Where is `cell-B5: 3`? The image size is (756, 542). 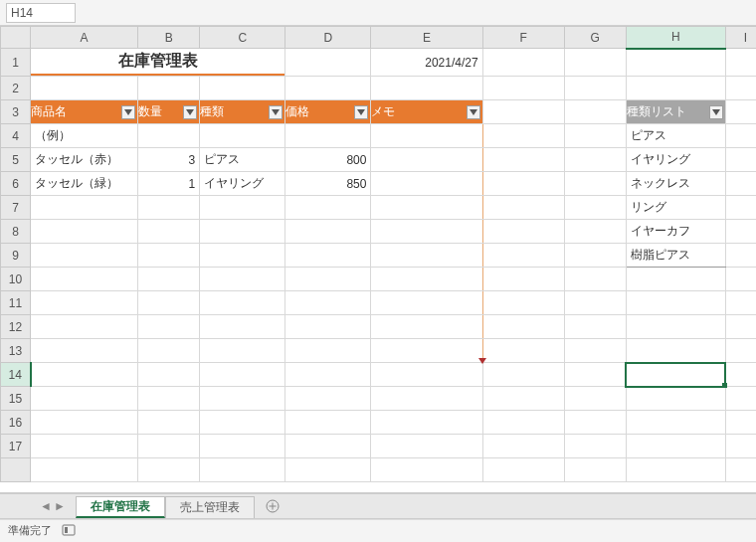
cell-B5: 3 is located at coordinates (169, 159).